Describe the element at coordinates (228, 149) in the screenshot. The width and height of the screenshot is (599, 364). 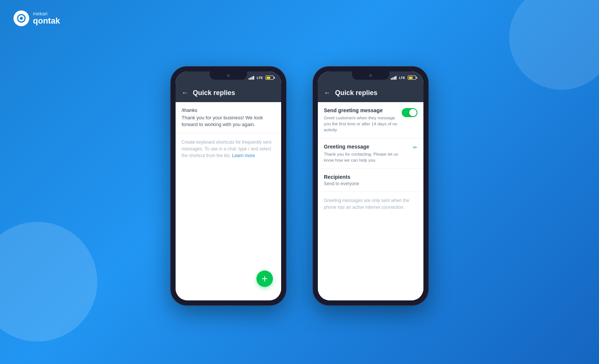
I see `hint-section: Create keyboard shortcuts for frequently…` at that location.